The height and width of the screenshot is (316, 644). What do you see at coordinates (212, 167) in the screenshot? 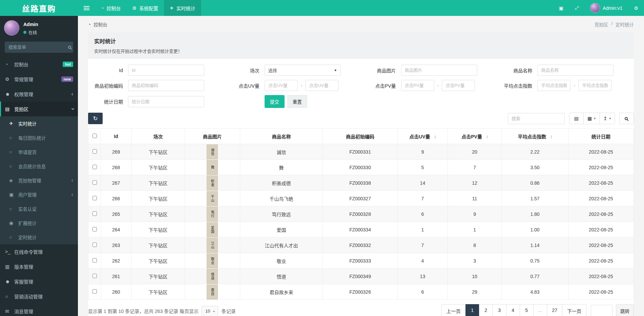
I see `product-image: 舞` at bounding box center [212, 167].